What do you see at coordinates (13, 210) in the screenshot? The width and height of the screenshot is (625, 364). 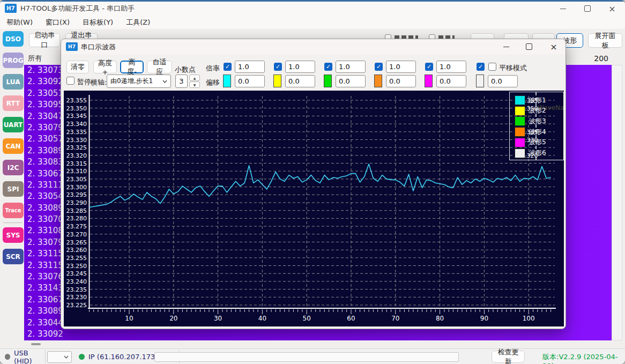 I see `sidebar-item-trace: Trace` at bounding box center [13, 210].